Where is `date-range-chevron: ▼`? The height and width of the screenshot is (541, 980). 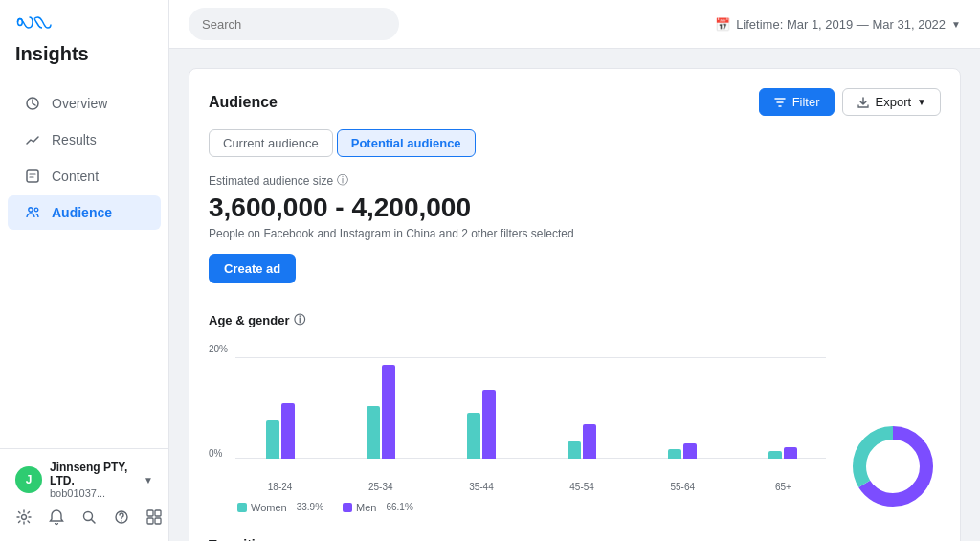 date-range-chevron: ▼ is located at coordinates (956, 25).